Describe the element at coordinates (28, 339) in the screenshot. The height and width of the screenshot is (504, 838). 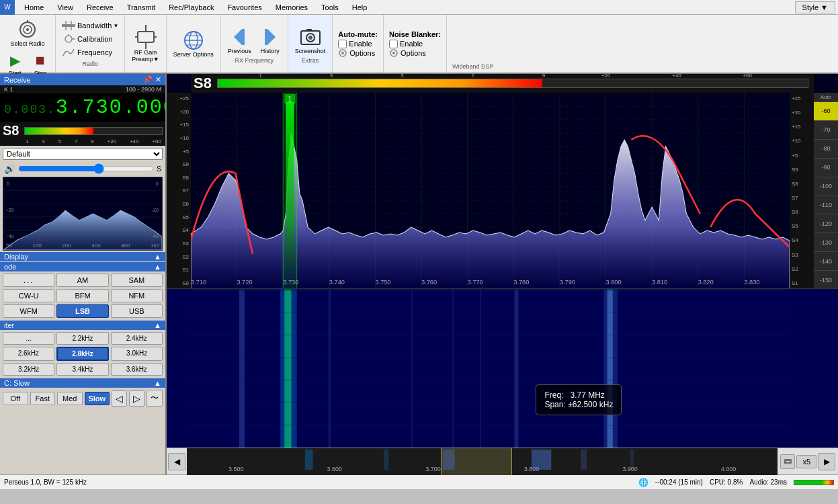
I see `filter-dots-button: ...` at that location.